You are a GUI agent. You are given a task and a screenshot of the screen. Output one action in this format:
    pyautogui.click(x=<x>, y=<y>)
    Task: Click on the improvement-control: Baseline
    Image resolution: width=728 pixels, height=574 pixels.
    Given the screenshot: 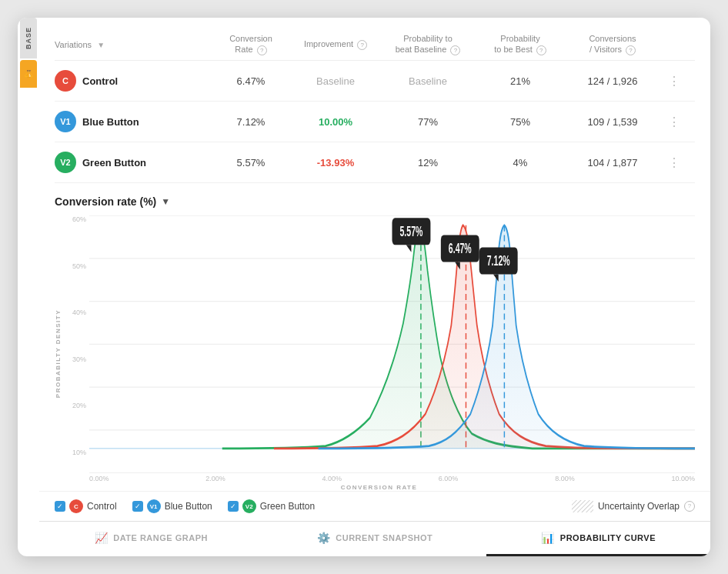 What is the action you would take?
    pyautogui.click(x=336, y=82)
    